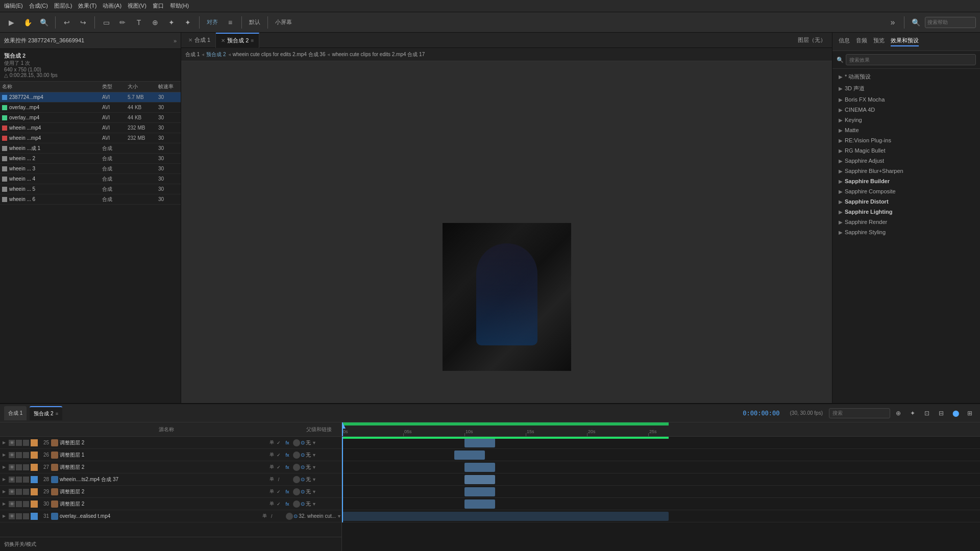  I want to click on effect-group-header: ▶ Sapphire Builder, so click(906, 181).